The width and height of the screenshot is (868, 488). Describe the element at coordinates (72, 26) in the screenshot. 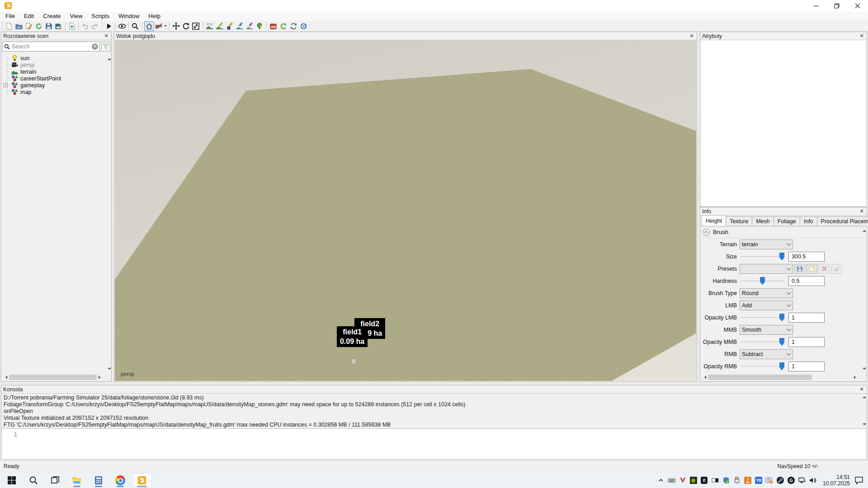

I see `import-file-icon` at that location.